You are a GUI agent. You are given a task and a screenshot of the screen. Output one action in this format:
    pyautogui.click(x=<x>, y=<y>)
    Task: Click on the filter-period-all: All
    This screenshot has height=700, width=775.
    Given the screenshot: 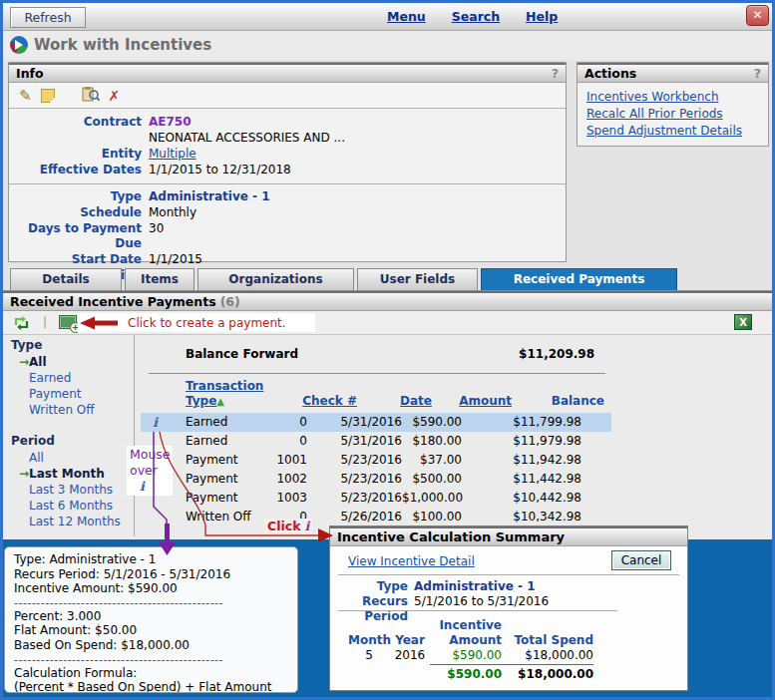 What is the action you would take?
    pyautogui.click(x=73, y=458)
    